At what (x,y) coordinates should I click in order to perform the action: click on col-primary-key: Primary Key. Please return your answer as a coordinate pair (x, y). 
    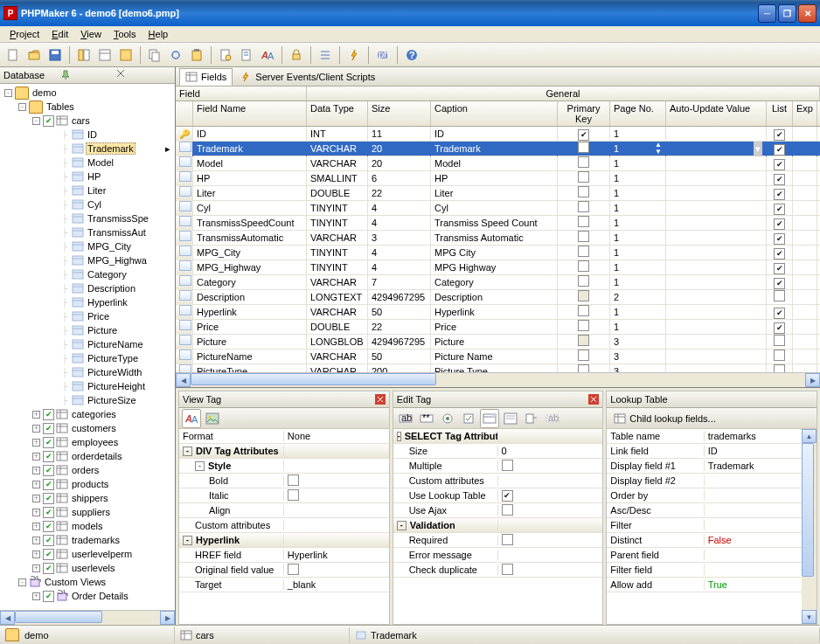
    Looking at the image, I should click on (584, 114).